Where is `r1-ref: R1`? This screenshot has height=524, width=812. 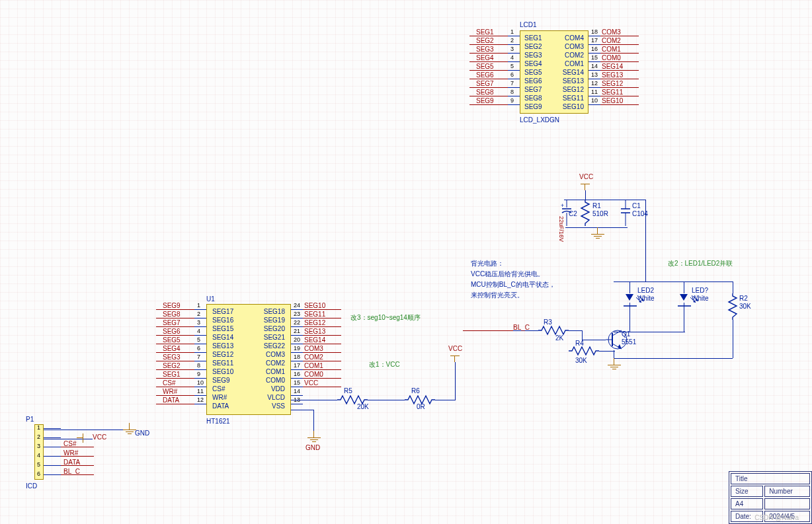 r1-ref: R1 is located at coordinates (596, 206).